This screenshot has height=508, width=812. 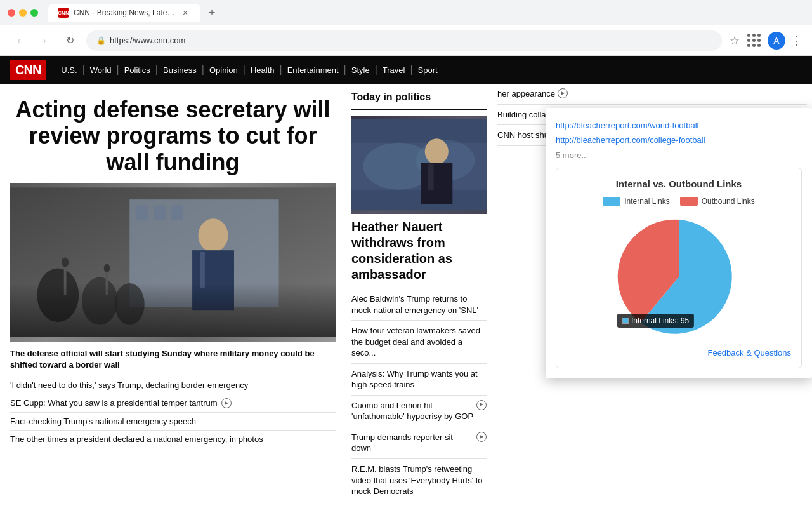 What do you see at coordinates (419, 305) in the screenshot?
I see `politics-sub-0: Alec Baldwin's Trump returns to mock nat…` at bounding box center [419, 305].